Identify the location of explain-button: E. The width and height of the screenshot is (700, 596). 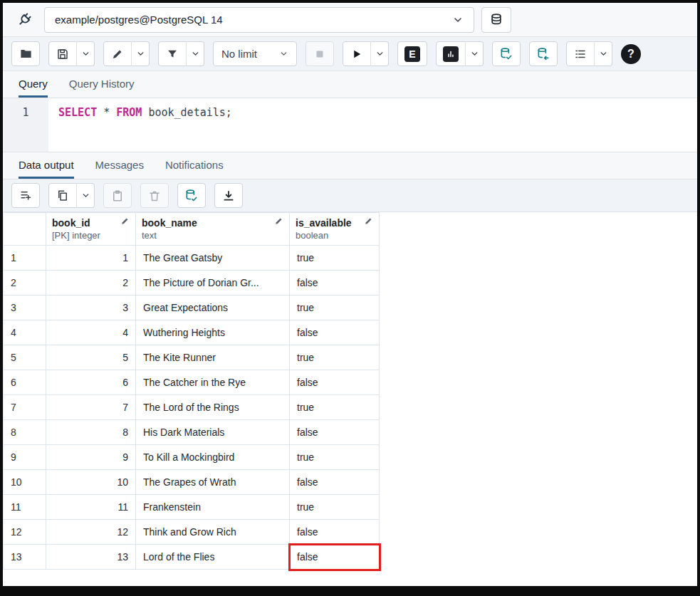
(412, 54).